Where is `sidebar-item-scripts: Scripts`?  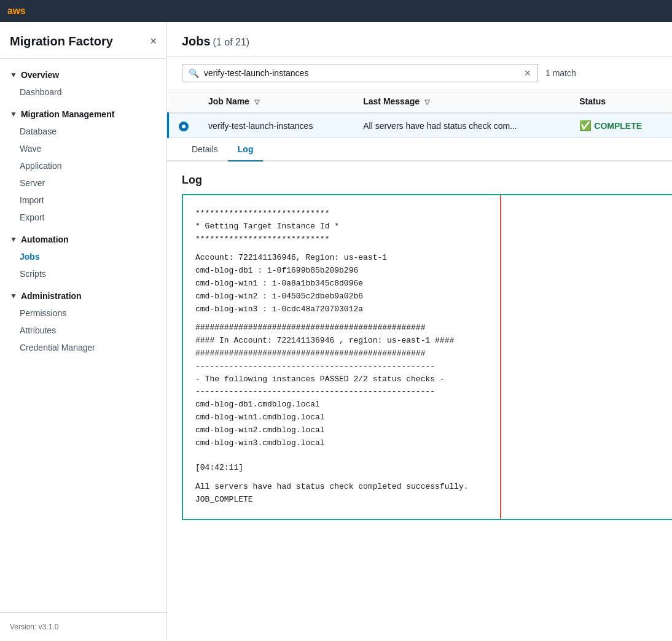 sidebar-item-scripts: Scripts is located at coordinates (84, 274).